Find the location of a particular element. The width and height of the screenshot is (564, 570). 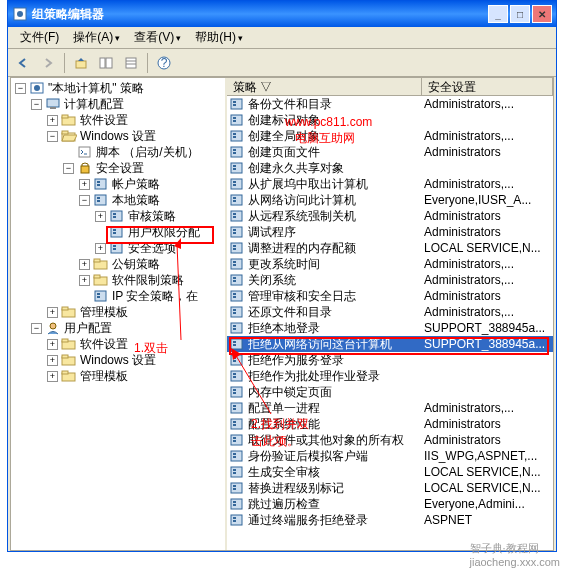

tree-root: −"本地计算机" 策略 is located at coordinates (118, 88).